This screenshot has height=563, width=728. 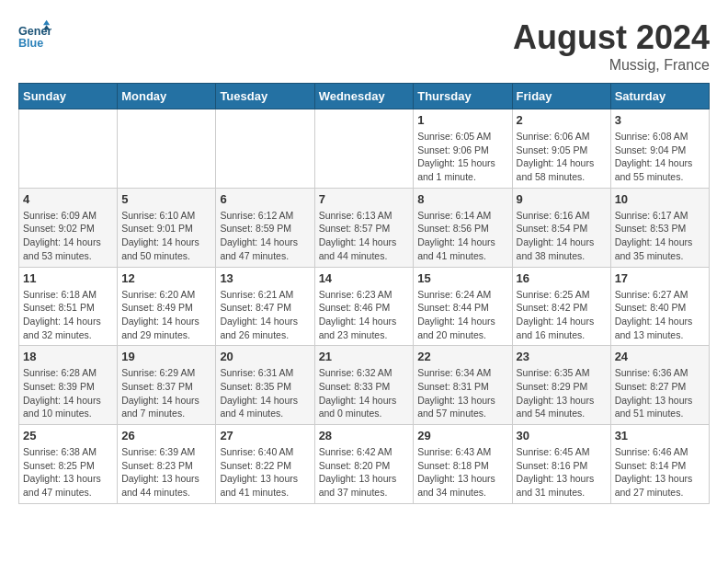 What do you see at coordinates (167, 306) in the screenshot?
I see `calendar-day-cell: 12Sunrise: 6:20 AMSunset: 8:49 PMDayligh…` at bounding box center [167, 306].